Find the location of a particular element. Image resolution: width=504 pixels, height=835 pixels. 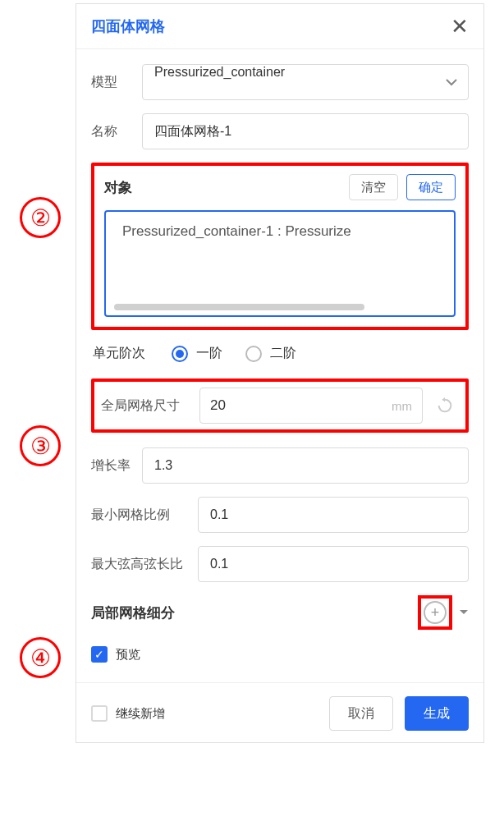

global-mesh-size-row: 全局网格尺寸 mm is located at coordinates (280, 406).